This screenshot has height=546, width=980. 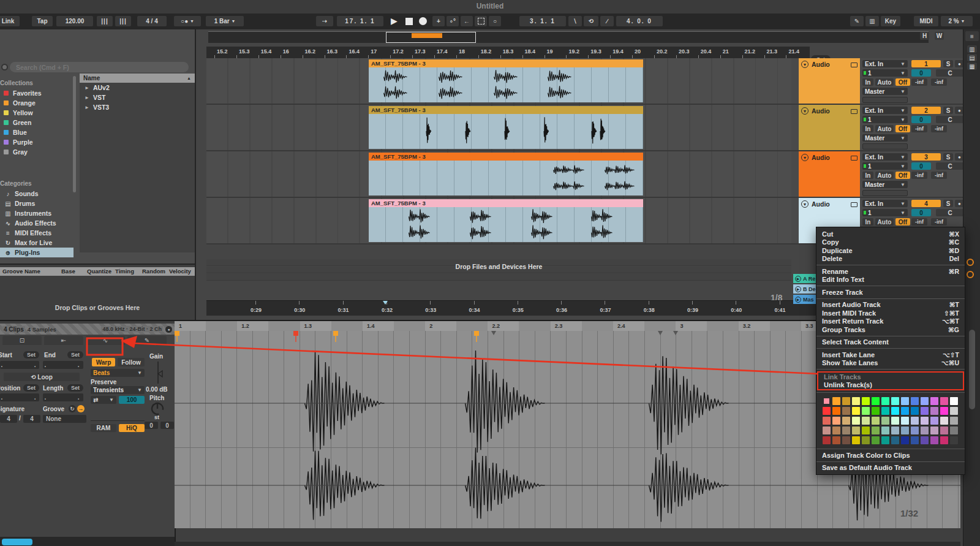 I want to click on nudge-up-button: |||, so click(x=123, y=21).